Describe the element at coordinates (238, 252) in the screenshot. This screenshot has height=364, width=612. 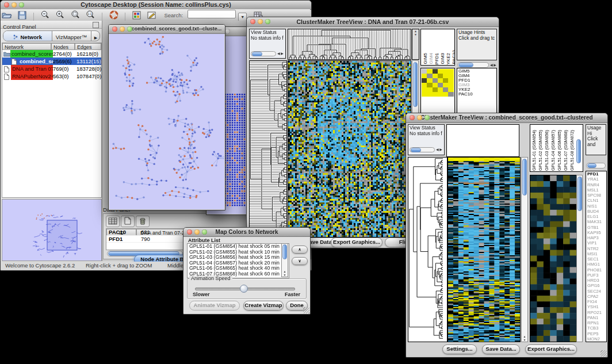
I see `attribute-list-item: GPL51-02 (GSM855) heat shock 10 min` at that location.